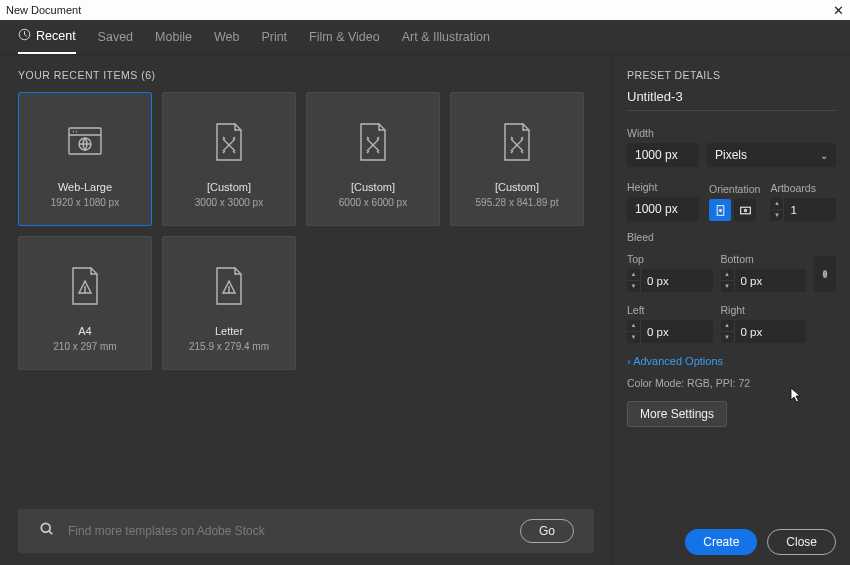  I want to click on clock-icon, so click(24, 36).